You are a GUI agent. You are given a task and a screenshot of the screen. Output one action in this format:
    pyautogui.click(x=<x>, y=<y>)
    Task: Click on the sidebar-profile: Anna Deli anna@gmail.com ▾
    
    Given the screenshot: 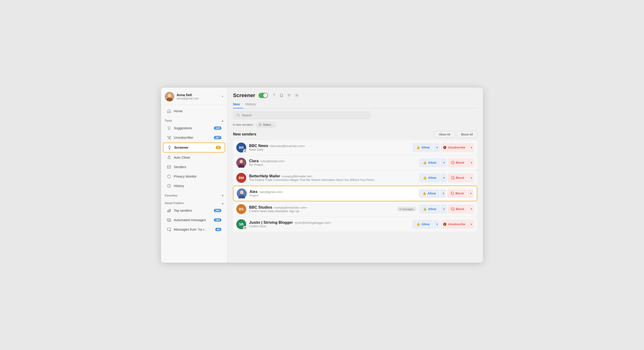 What is the action you would take?
    pyautogui.click(x=194, y=96)
    